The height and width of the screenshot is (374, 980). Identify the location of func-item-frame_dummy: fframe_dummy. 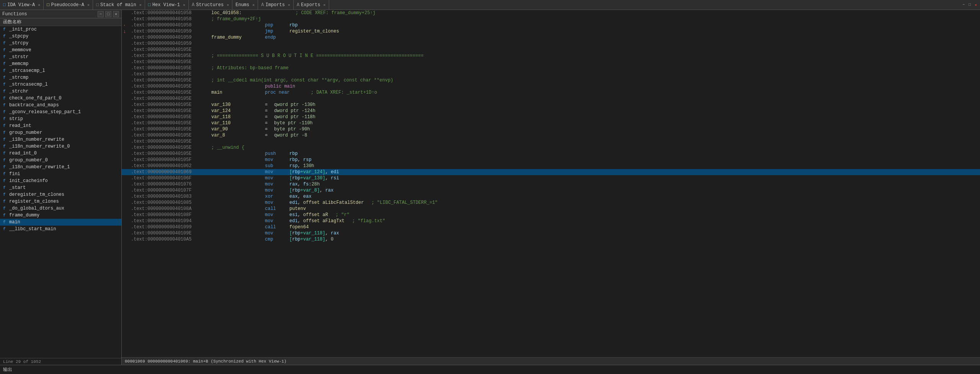
(60, 215).